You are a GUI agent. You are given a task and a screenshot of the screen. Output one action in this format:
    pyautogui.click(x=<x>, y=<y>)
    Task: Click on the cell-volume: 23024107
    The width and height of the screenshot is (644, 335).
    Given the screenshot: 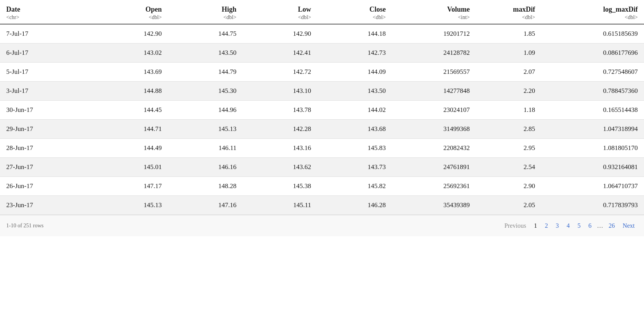 What is the action you would take?
    pyautogui.click(x=434, y=110)
    